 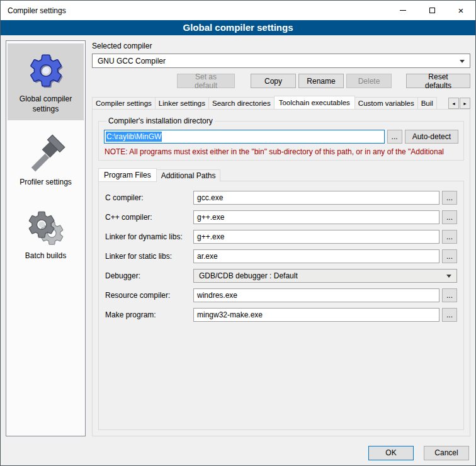 What do you see at coordinates (395, 137) in the screenshot?
I see `browse-directory-button: ...` at bounding box center [395, 137].